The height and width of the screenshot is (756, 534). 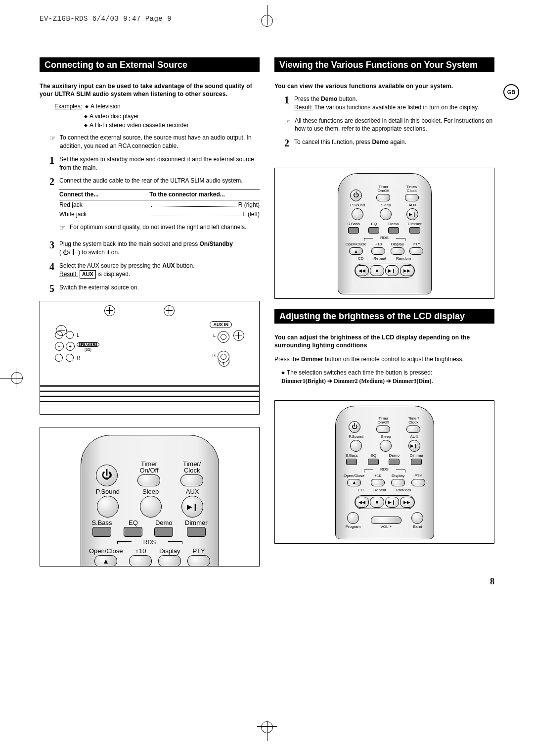 I want to click on step-5: 5 Switch the external source on., so click(x=152, y=288).